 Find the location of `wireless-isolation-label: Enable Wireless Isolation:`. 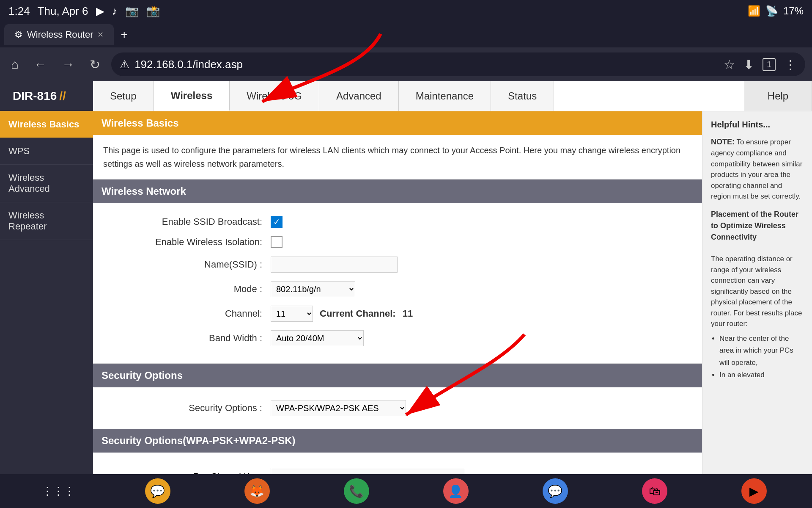

wireless-isolation-label: Enable Wireless Isolation: is located at coordinates (190, 242).